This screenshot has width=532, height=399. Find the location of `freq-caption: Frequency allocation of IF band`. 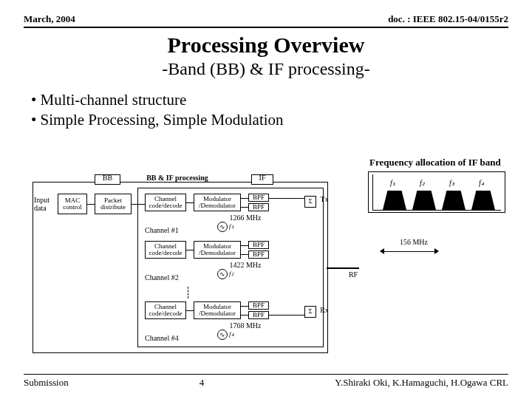

freq-caption: Frequency allocation of IF band is located at coordinates (435, 163).